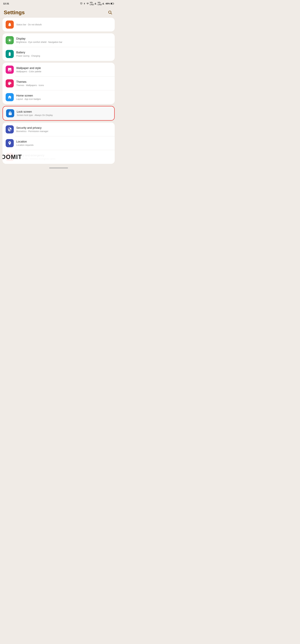  Describe the element at coordinates (64, 85) in the screenshot. I see `themes-subtitle: Themes · Wallpapers · Icons` at that location.